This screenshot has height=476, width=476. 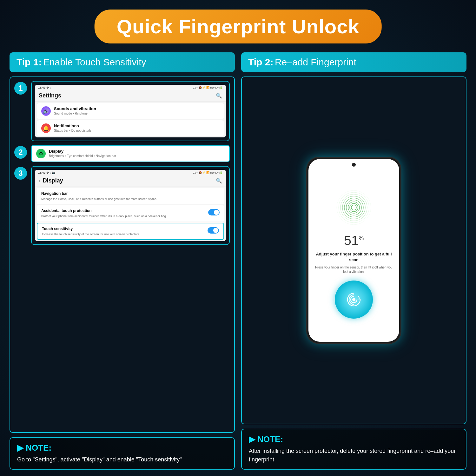 I want to click on notif-text: Notifications Status bar • Do not distur…, so click(x=137, y=128).